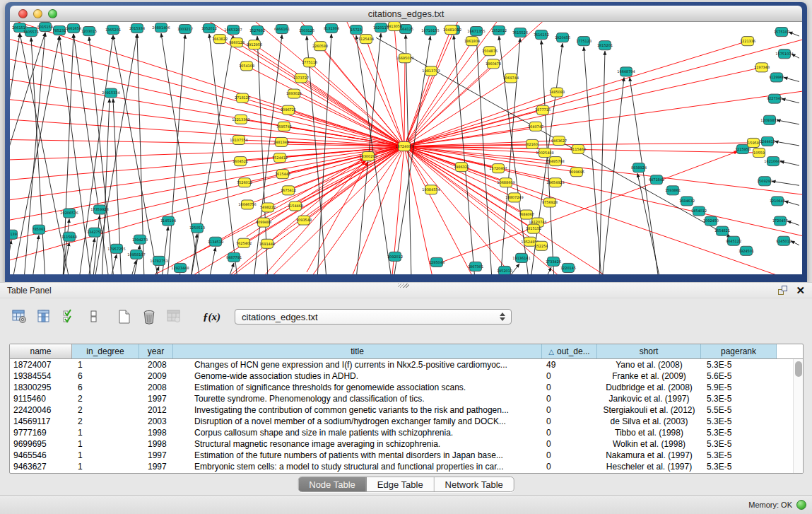 This screenshot has height=514, width=812. Describe the element at coordinates (499, 31) in the screenshot. I see `graph-node: 1352012` at that location.